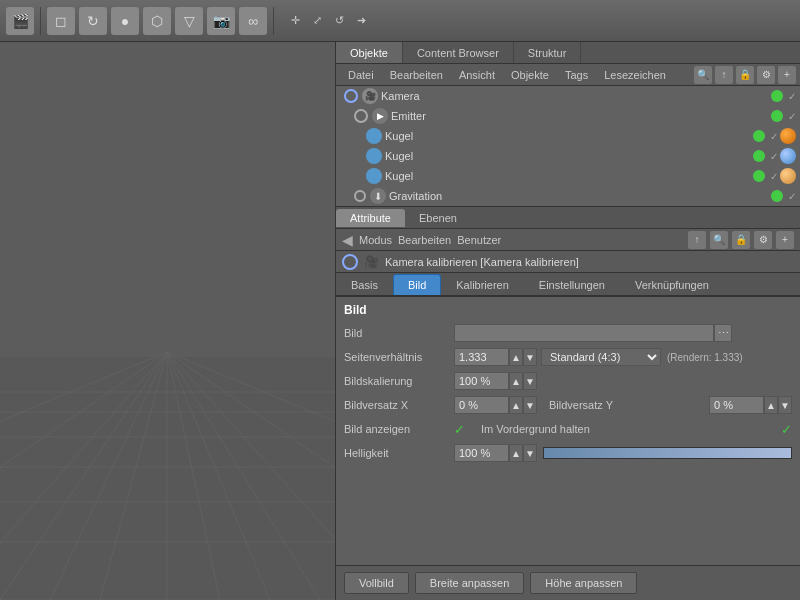 The image size is (800, 600). I want to click on loop-icon: ∞, so click(253, 21).